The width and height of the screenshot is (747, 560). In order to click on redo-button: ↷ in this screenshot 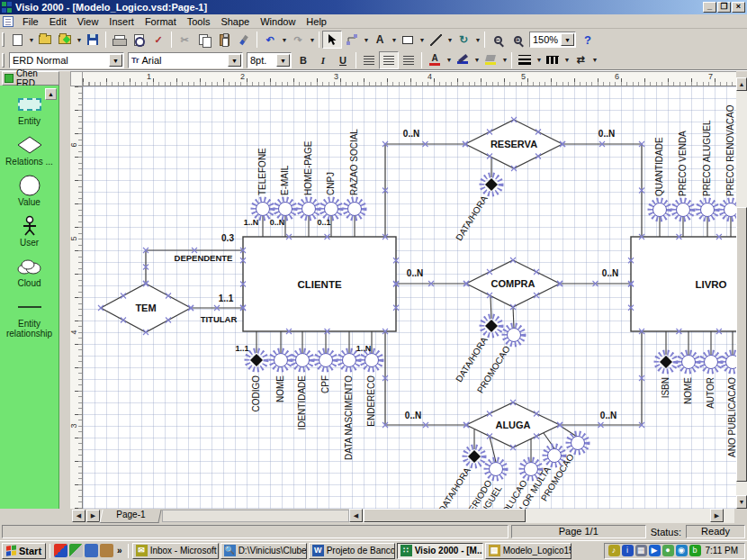, I will do `click(298, 40)`.